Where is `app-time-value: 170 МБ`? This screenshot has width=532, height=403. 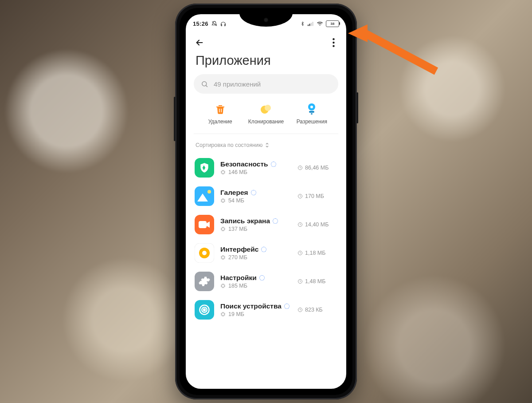 app-time-value: 170 МБ is located at coordinates (315, 196).